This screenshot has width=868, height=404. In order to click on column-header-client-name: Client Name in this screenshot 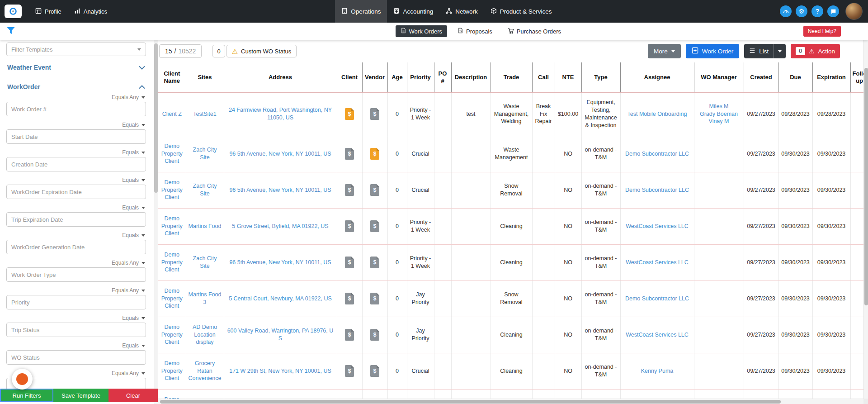, I will do `click(172, 77)`.